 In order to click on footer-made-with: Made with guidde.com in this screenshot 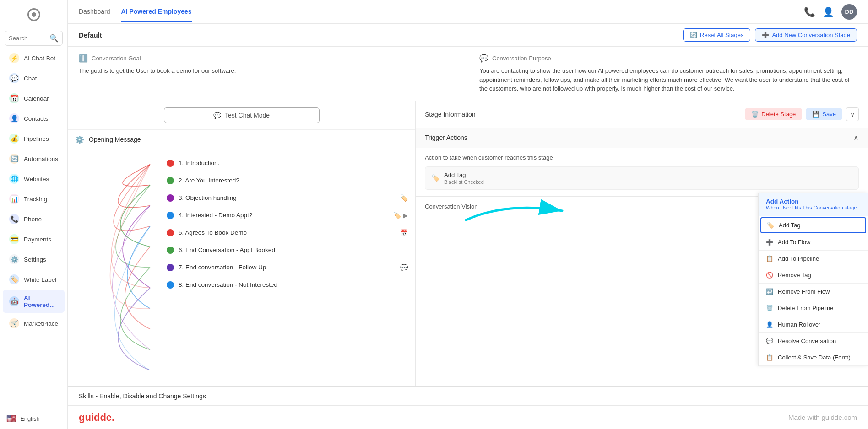, I will do `click(823, 417)`.